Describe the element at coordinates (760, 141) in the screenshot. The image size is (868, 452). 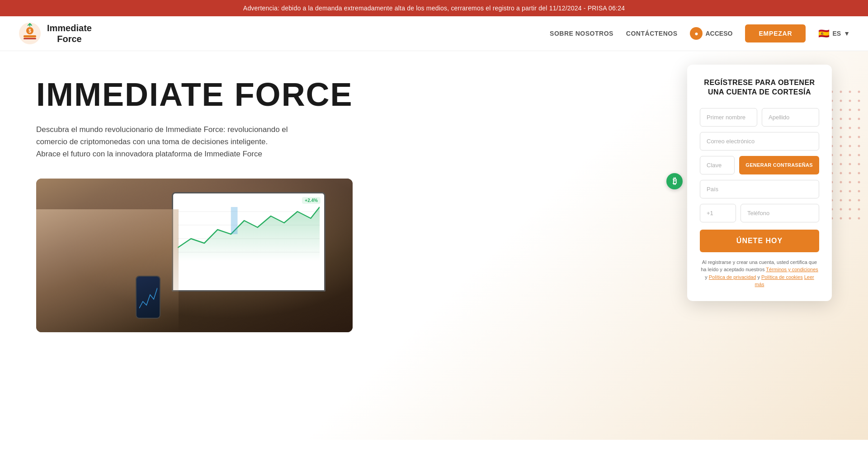
I see `email-input` at that location.